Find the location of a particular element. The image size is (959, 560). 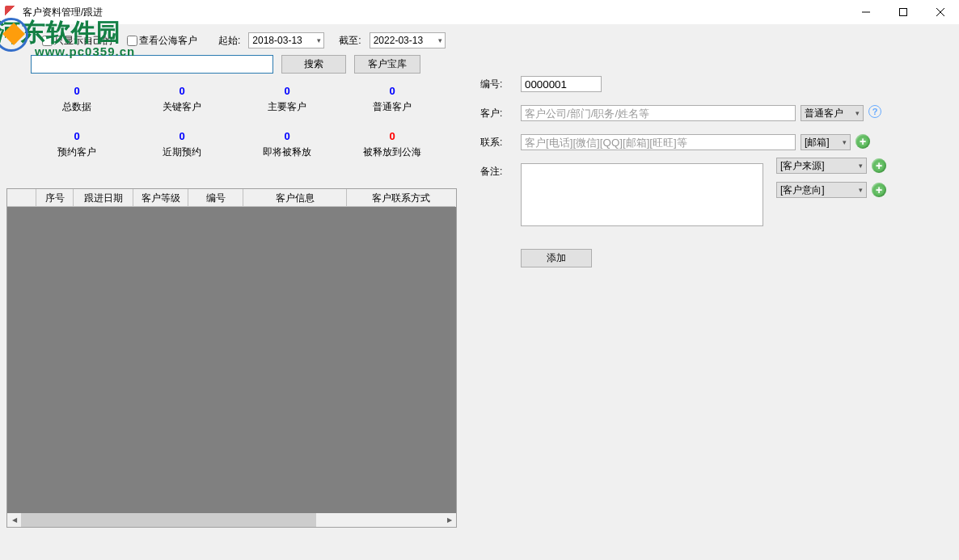

start-date-select: 2018-03-13 is located at coordinates (286, 40).